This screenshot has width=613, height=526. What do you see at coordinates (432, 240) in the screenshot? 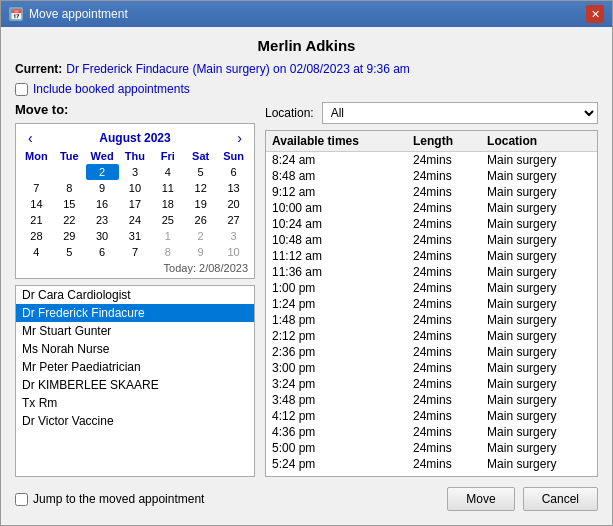
I see `time-row: 10:48 am24minsMain surgery` at bounding box center [432, 240].